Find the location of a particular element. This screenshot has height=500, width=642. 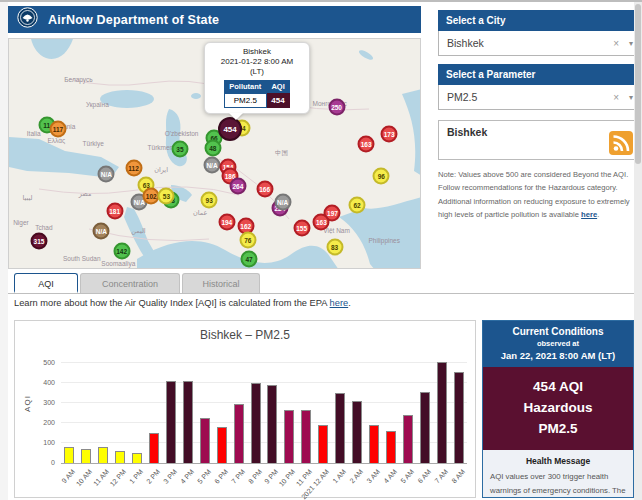

map-marker: 83 is located at coordinates (334, 248).